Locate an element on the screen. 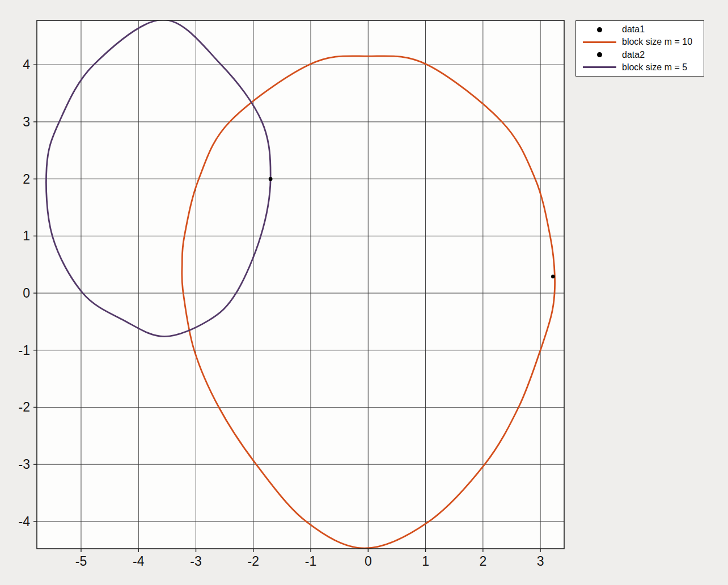  legend-entry-data1: data1 is located at coordinates (640, 29).